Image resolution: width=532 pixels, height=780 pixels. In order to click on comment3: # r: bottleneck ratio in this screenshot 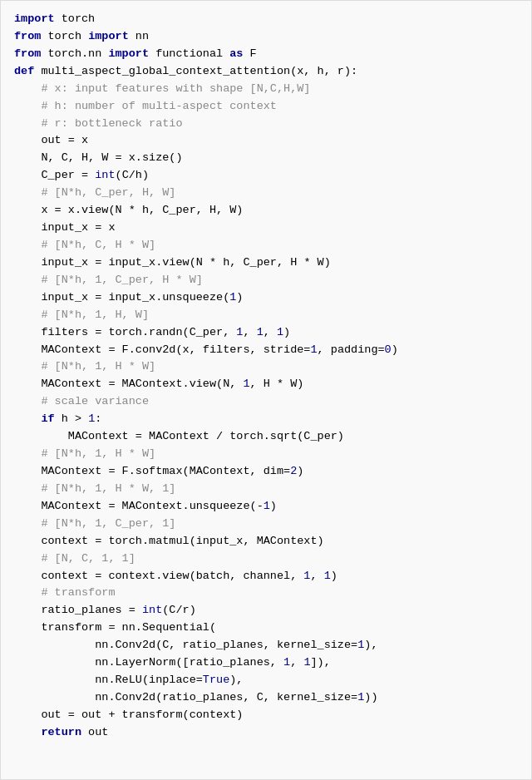, I will do `click(111, 123)`.